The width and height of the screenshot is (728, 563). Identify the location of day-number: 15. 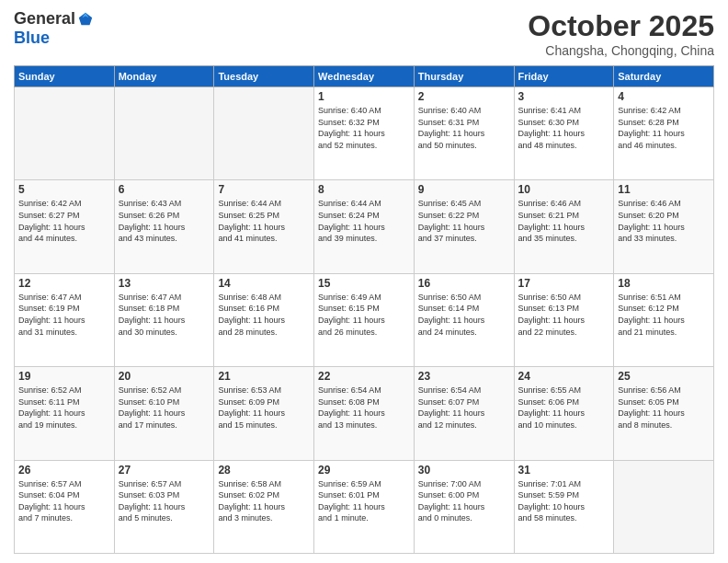
(364, 283).